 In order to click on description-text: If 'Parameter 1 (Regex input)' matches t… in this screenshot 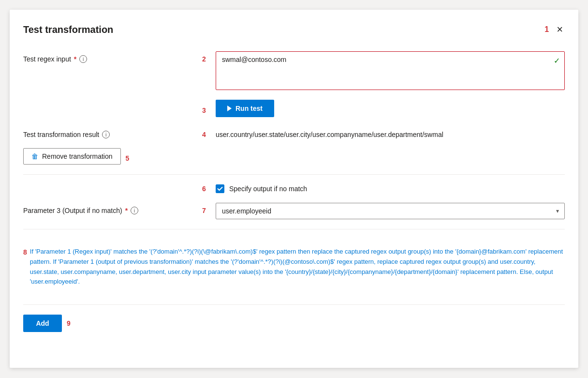, I will do `click(297, 267)`.